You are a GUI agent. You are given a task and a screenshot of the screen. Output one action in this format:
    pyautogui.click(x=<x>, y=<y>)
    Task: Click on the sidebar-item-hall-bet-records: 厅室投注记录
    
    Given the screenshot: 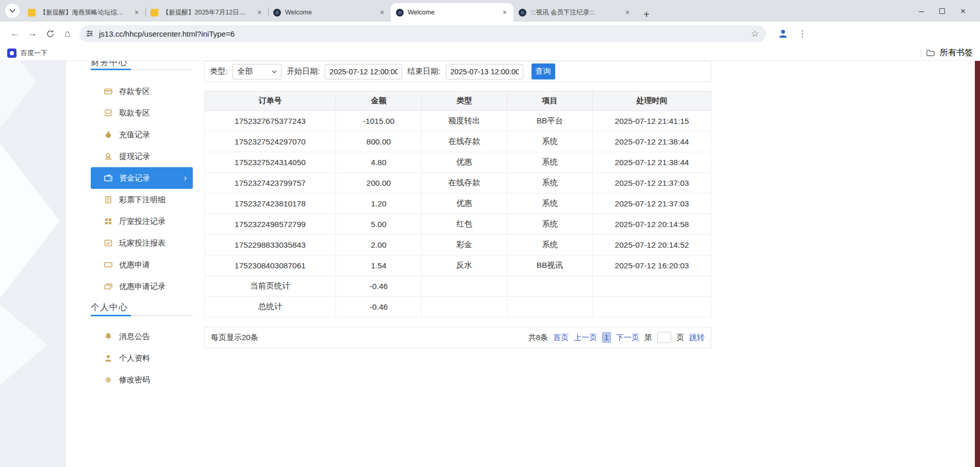 What is the action you would take?
    pyautogui.click(x=142, y=221)
    